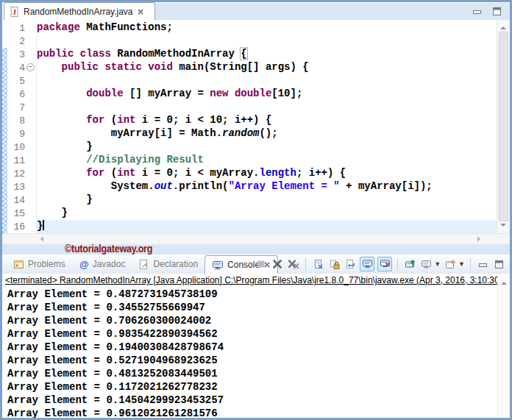 This screenshot has width=512, height=420. I want to click on line-number: 2, so click(16, 41).